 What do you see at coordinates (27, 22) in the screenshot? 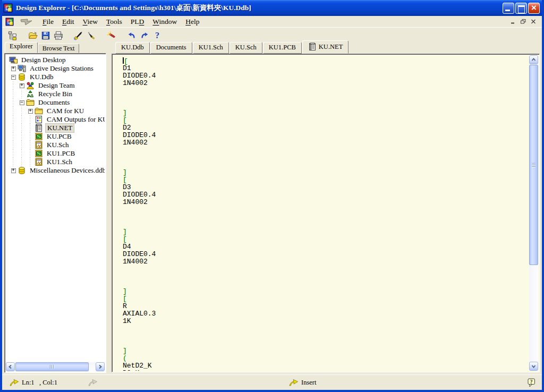
I see `document-menu-arrow-icon` at bounding box center [27, 22].